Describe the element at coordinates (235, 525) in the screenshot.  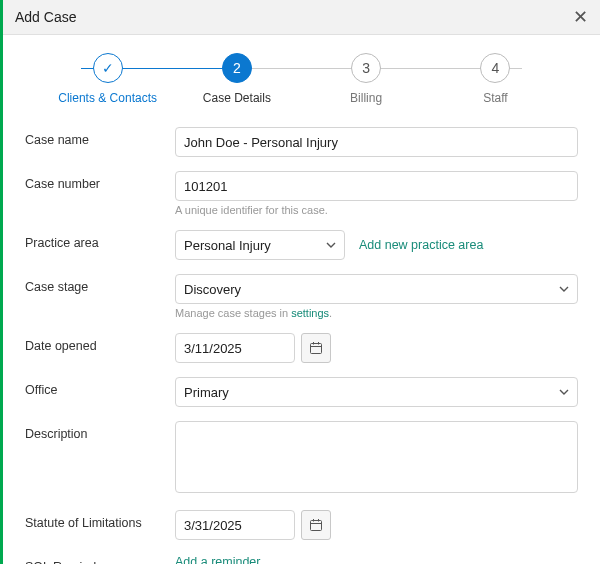
I see `sol-date-input` at that location.